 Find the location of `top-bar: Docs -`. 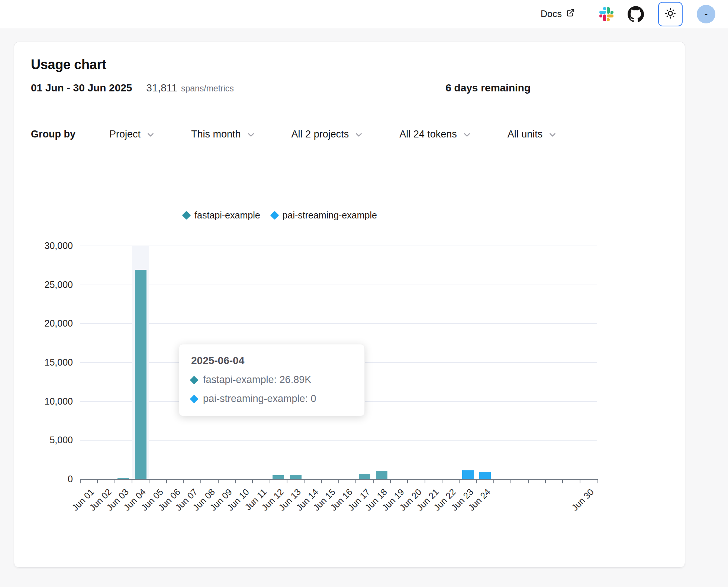

top-bar: Docs - is located at coordinates (364, 14).